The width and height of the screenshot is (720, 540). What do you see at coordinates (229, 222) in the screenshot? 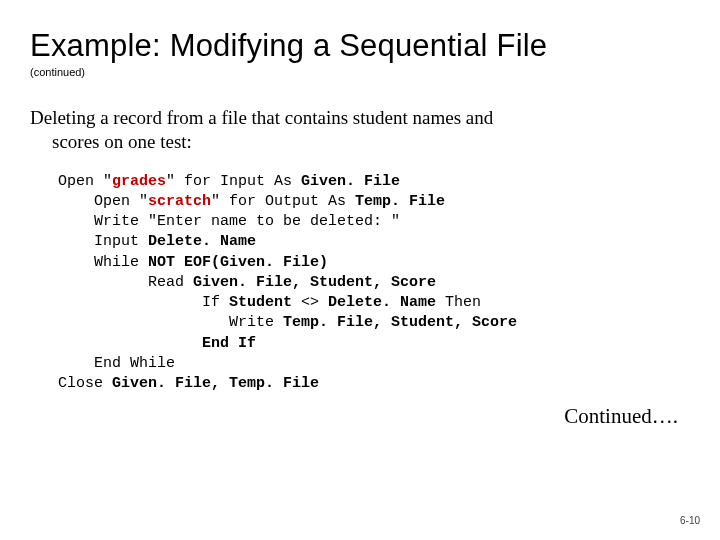
I see `code-line-3: Write "Enter name to be deleted: "` at bounding box center [229, 222].